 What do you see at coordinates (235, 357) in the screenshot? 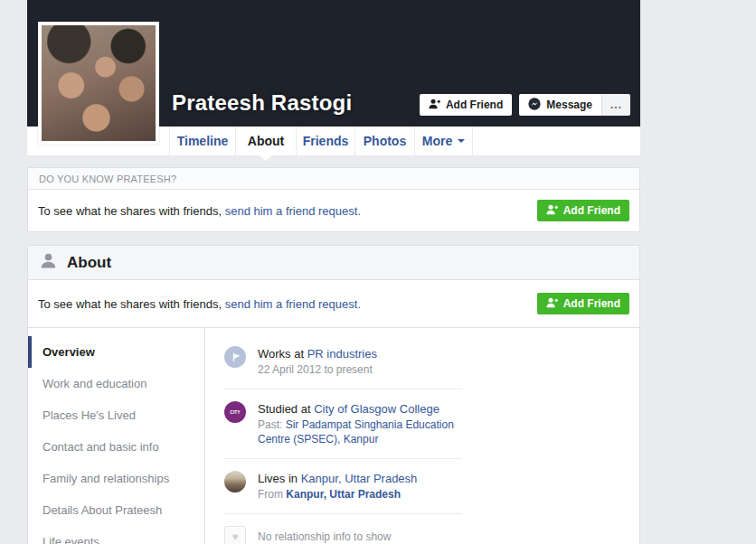
I see `flag-icon` at bounding box center [235, 357].